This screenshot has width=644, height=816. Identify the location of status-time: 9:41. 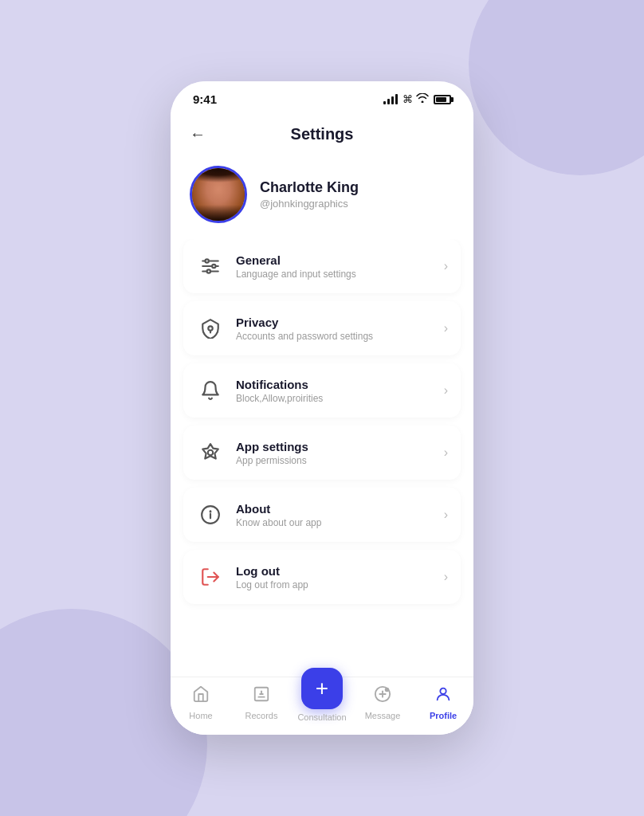
(205, 99).